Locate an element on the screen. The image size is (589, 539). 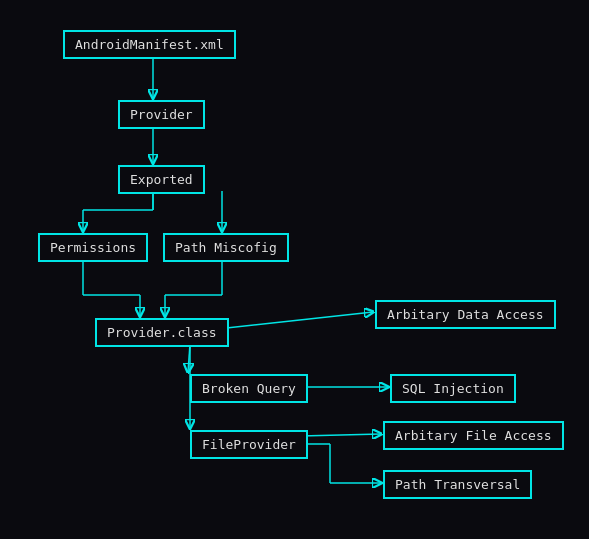
node-arbitrary-data: Arbitary Data Access is located at coordinates (466, 314).